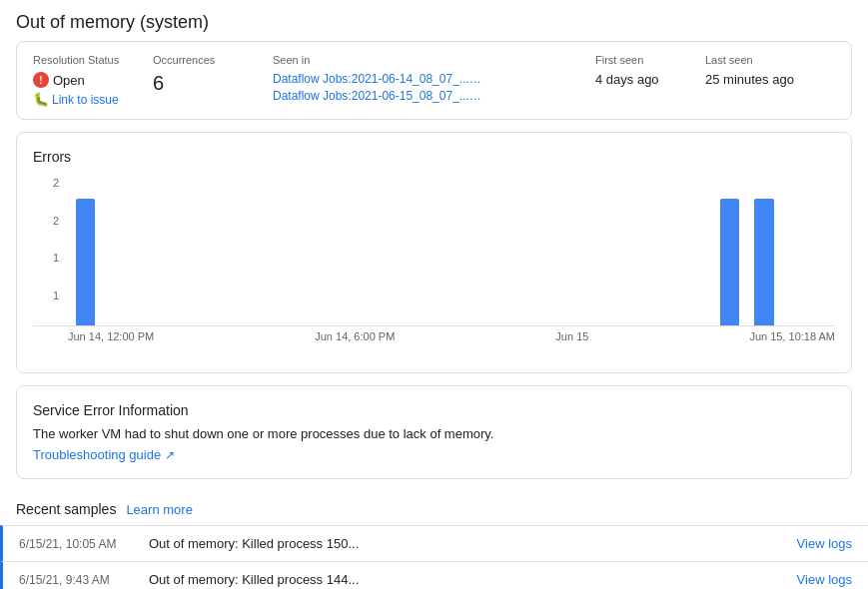 The width and height of the screenshot is (868, 589). Describe the element at coordinates (634, 60) in the screenshot. I see `first-seen-label: First seen` at that location.